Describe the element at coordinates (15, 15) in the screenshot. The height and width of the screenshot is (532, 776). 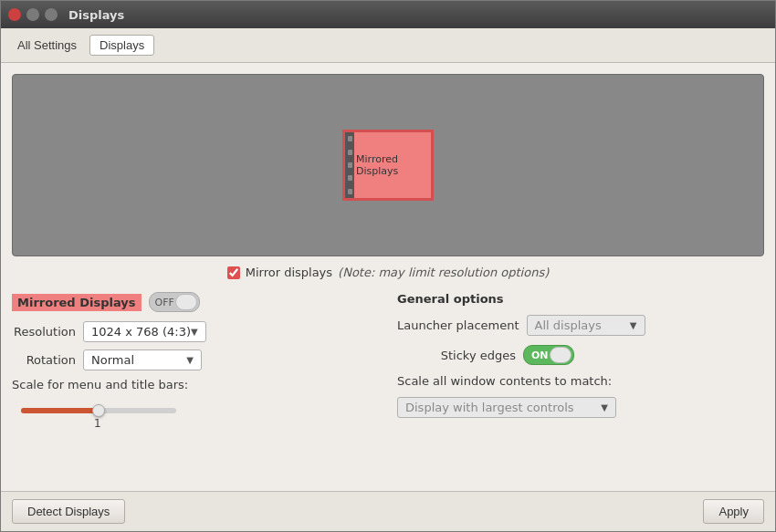
I see `close-button` at that location.